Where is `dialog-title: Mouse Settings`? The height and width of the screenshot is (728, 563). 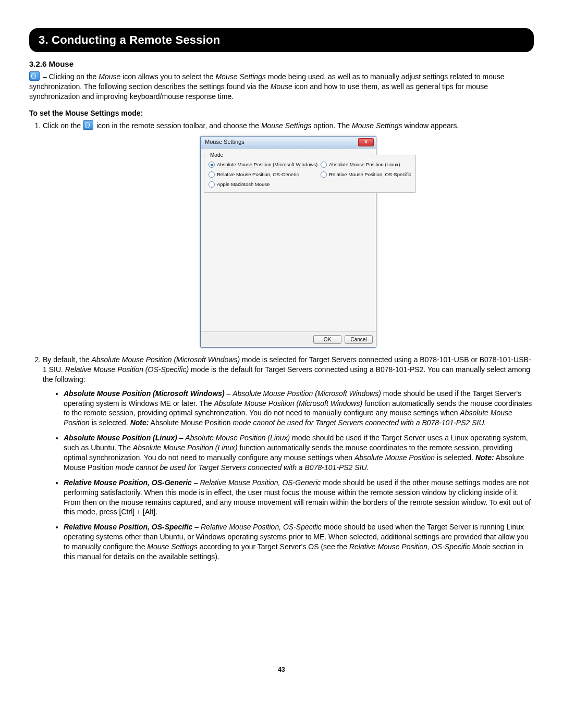
dialog-title: Mouse Settings is located at coordinates (225, 142).